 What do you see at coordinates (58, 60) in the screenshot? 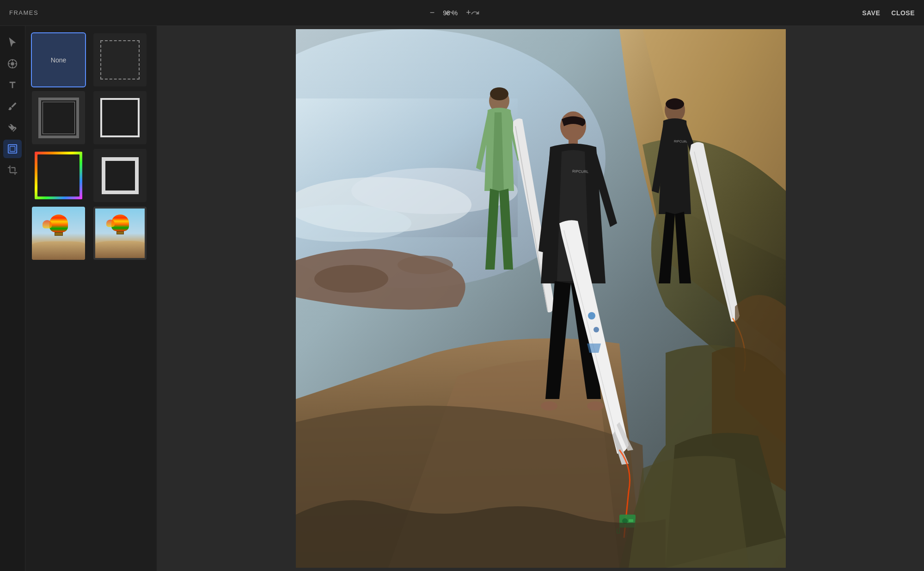
I see `frame-option-none: None` at bounding box center [58, 60].